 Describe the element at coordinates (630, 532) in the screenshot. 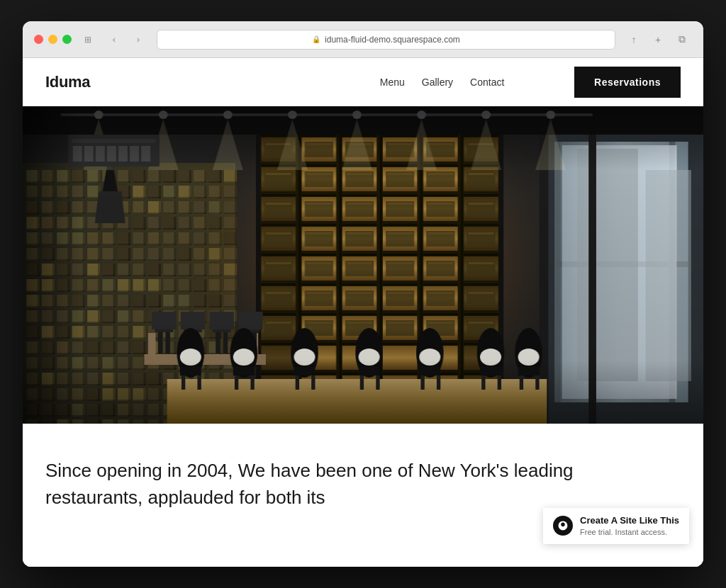

I see `squarespace-sub-text: Free trial. Instant access.` at that location.